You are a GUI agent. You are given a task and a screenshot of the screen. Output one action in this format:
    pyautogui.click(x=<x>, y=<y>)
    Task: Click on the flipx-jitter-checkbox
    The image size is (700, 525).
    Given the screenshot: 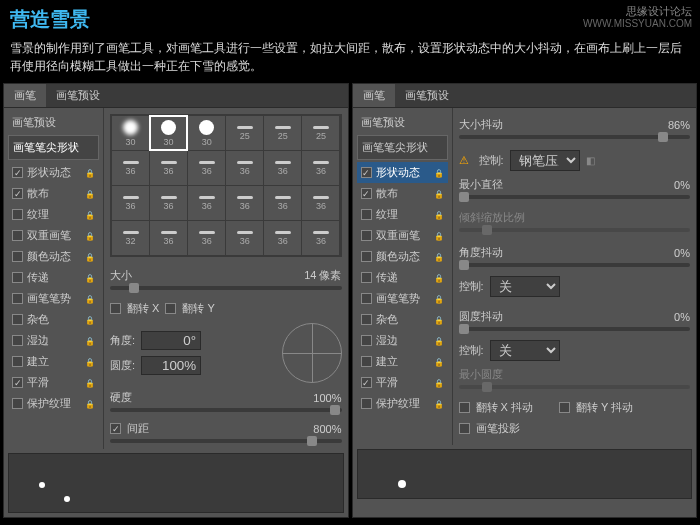 What is the action you would take?
    pyautogui.click(x=464, y=408)
    